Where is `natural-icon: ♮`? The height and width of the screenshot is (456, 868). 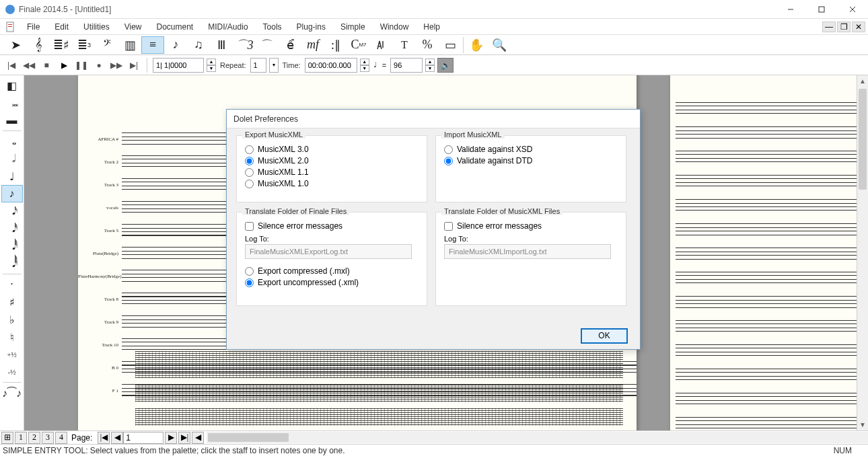
natural-icon: ♮ is located at coordinates (12, 337).